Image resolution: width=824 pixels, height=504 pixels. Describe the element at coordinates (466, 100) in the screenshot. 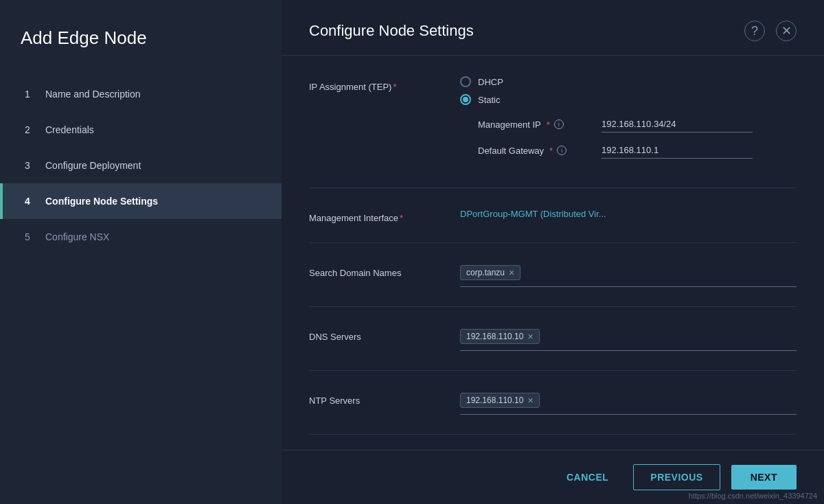

I see `static-radio-circle` at that location.